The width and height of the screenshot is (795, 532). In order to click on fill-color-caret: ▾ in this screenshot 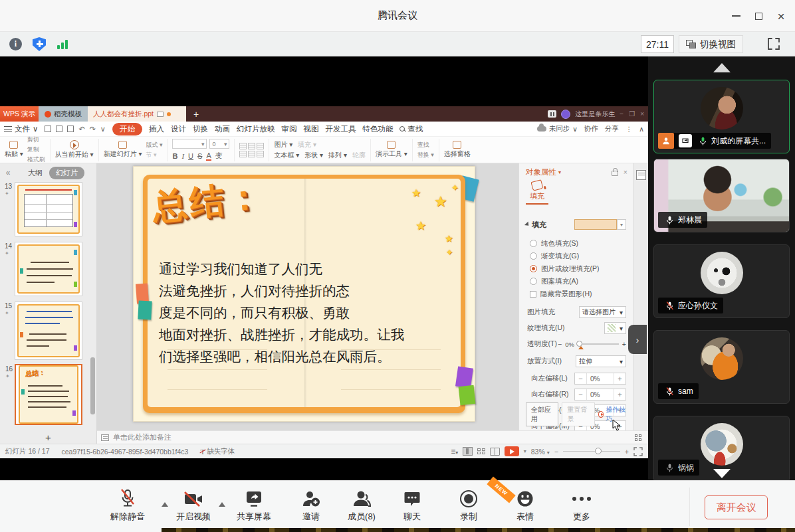, I will do `click(622, 224)`.